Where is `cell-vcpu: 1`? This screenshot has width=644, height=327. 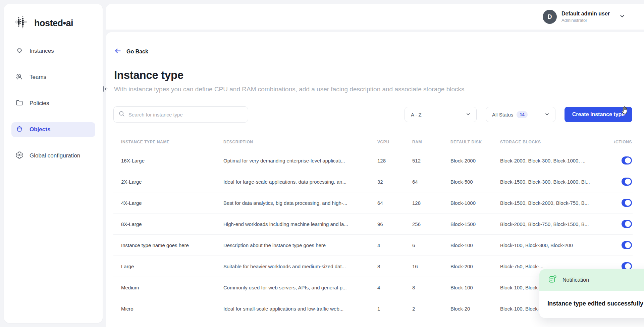
cell-vcpu: 1 is located at coordinates (387, 309).